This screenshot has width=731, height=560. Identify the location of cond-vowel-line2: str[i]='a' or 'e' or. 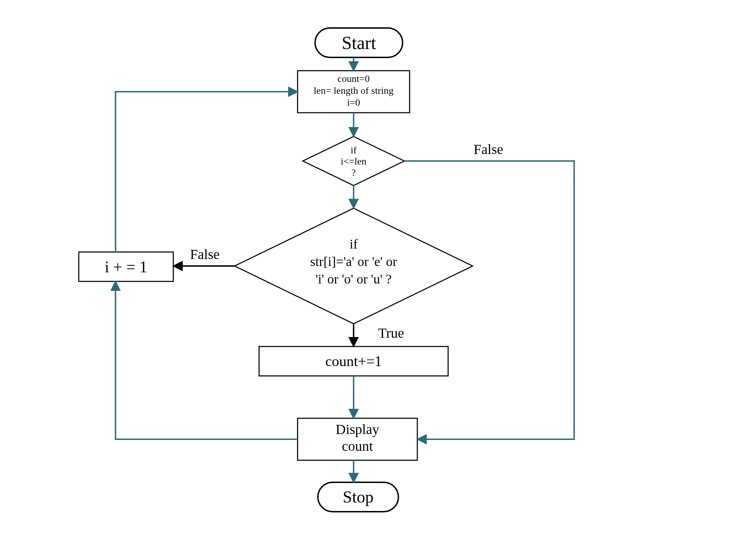
(354, 261).